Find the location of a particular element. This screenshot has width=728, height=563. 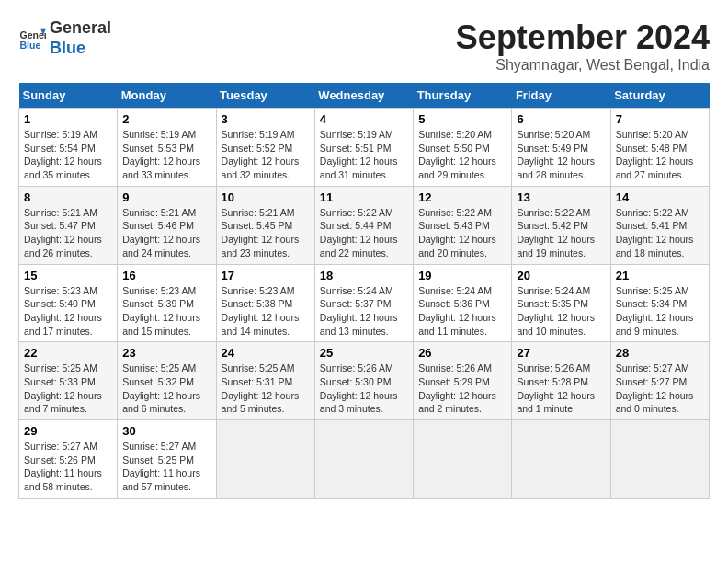

day-info: Sunrise: 5:20 AMSunset: 5:49 PMDaylight:… is located at coordinates (561, 155).